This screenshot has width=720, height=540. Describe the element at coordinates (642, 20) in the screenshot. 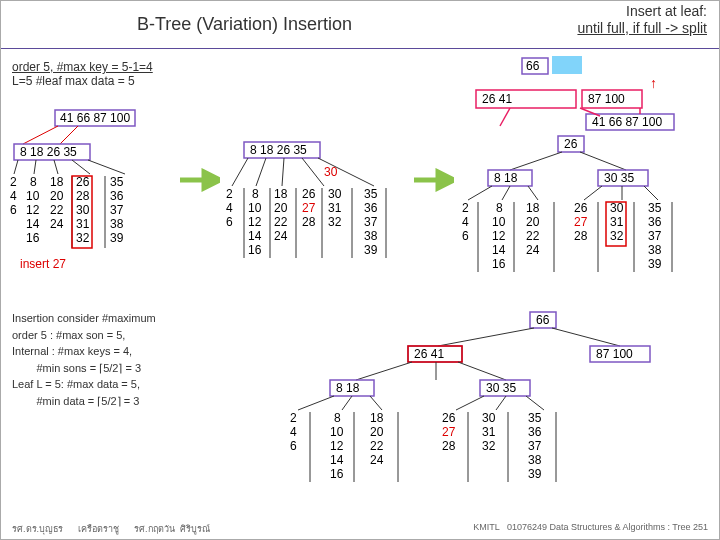

I see `split-note: Insert at leaf: until full, if full -> s…` at that location.